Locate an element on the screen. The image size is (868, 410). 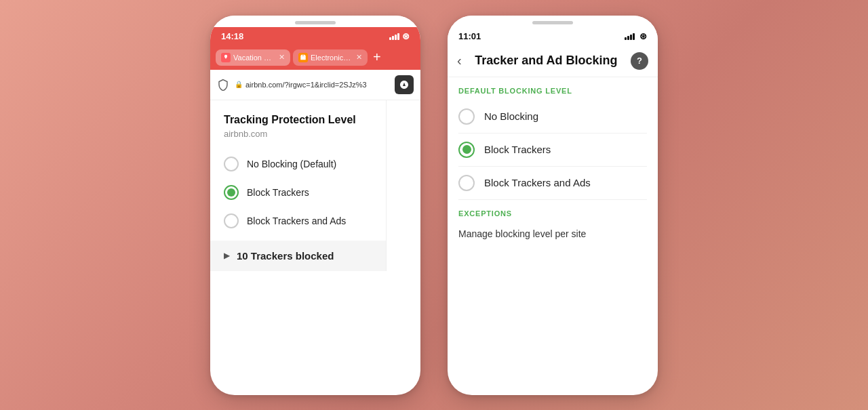
option-block-trackers-label: Block Trackers is located at coordinates (278, 192).